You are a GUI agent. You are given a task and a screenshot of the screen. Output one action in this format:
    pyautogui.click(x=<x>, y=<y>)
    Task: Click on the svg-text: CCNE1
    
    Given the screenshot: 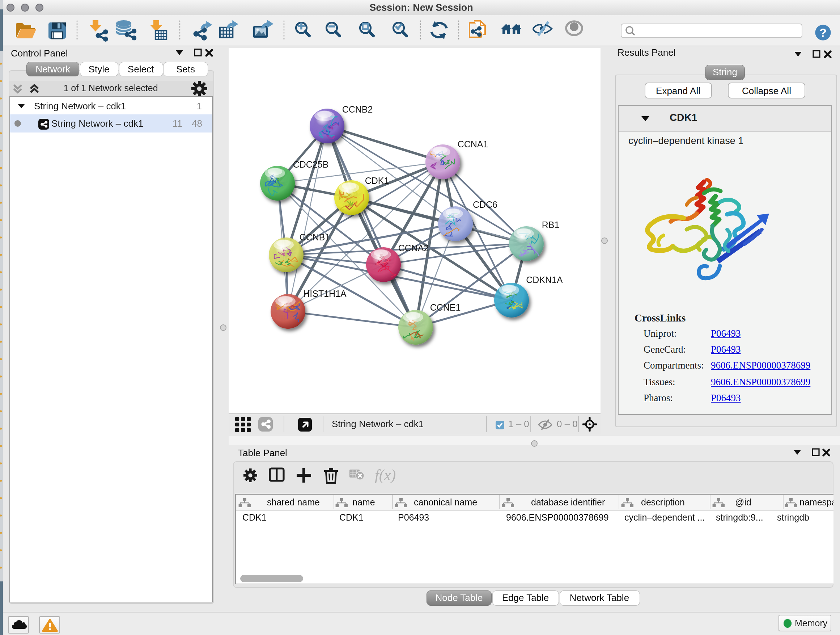 What is the action you would take?
    pyautogui.click(x=445, y=307)
    